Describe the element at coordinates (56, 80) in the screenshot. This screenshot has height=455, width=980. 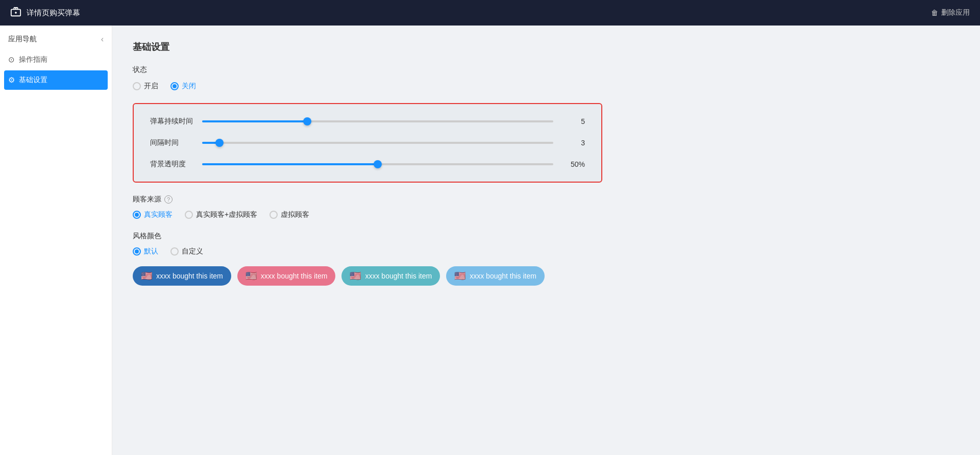
I see `sidebar-item-settings: ⚙ 基础设置` at that location.